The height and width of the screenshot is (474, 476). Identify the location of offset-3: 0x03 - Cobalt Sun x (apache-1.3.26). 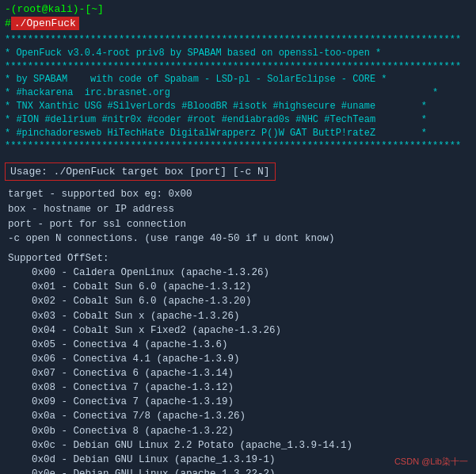
(239, 316).